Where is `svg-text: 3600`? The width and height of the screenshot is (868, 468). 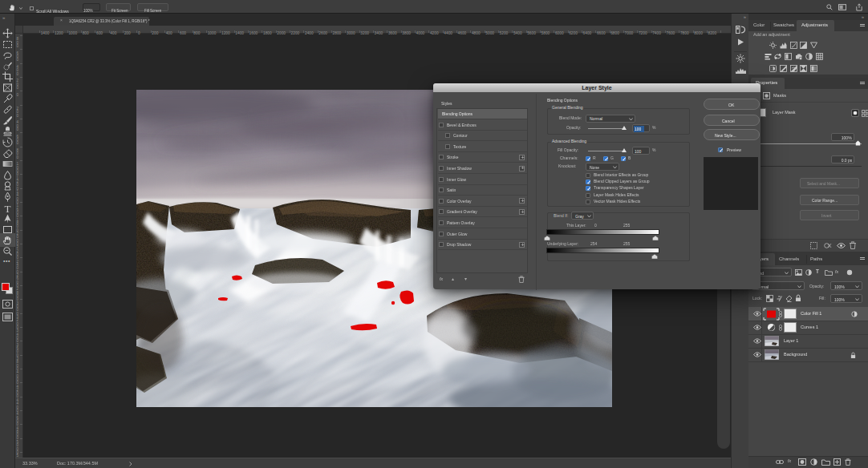
svg-text: 3600 is located at coordinates (393, 34).